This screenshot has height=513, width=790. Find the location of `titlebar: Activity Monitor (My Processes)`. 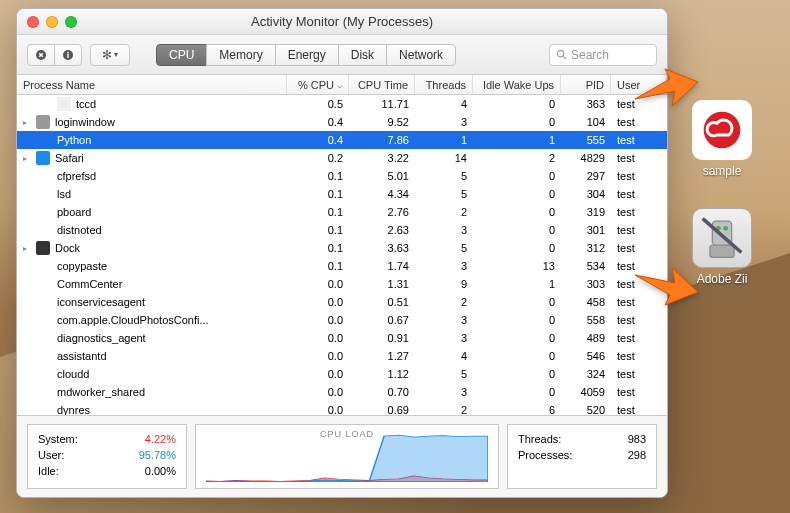

titlebar: Activity Monitor (My Processes) is located at coordinates (342, 22).